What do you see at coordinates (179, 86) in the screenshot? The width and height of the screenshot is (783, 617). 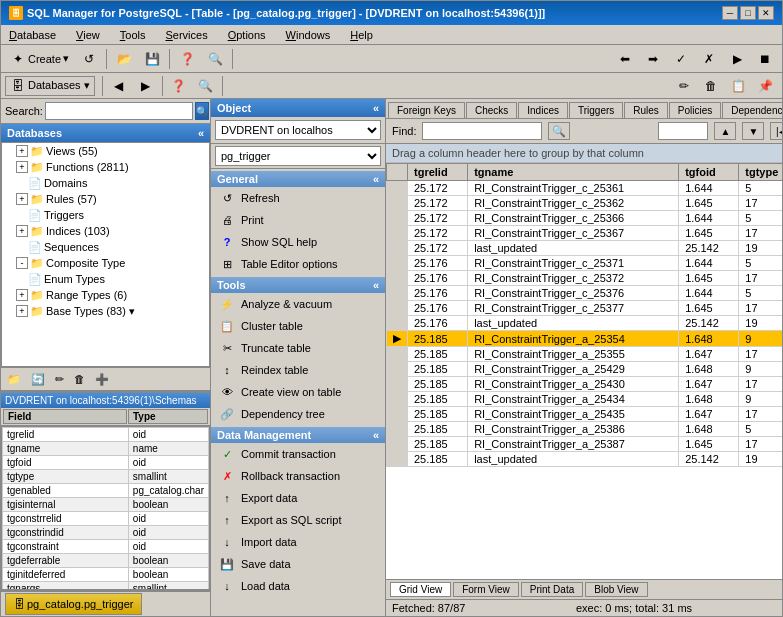 I see `t2-btn-3: ❓` at bounding box center [179, 86].